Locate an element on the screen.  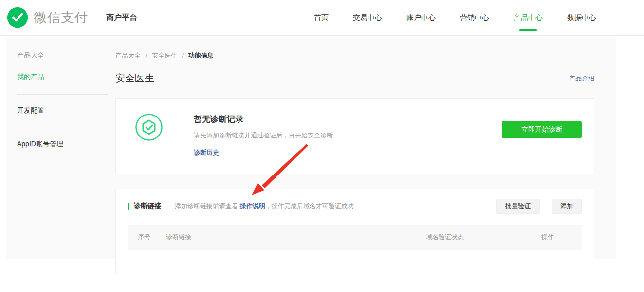
page-title: 安全医生 is located at coordinates (135, 78).